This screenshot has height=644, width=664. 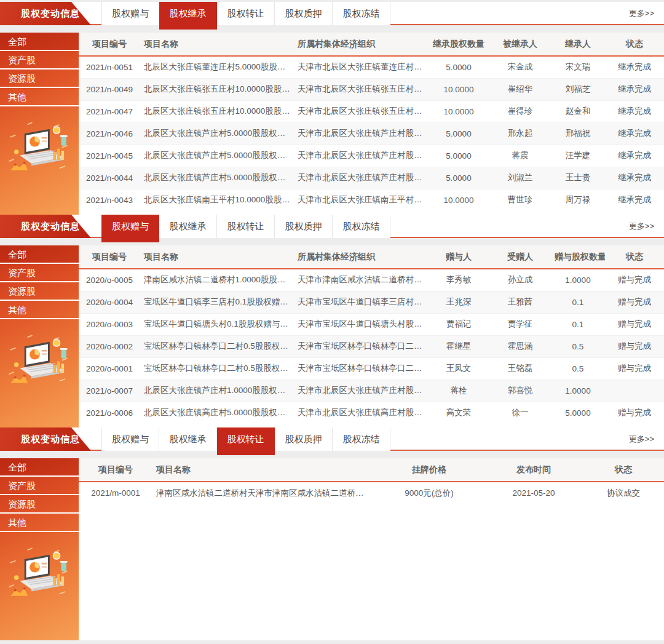 What do you see at coordinates (520, 302) in the screenshot?
I see `table-cell: 王雅茜` at bounding box center [520, 302].